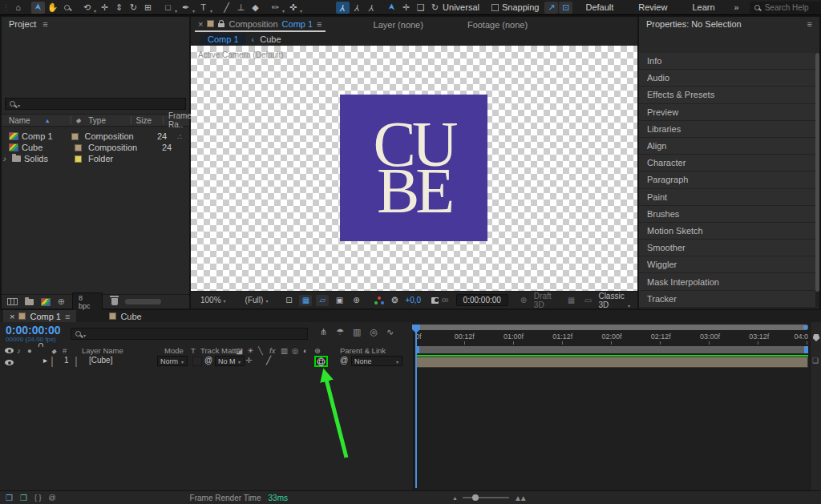 The height and width of the screenshot is (504, 821). What do you see at coordinates (179, 120) in the screenshot?
I see `column-header-frame-rate: Frame Ra..` at bounding box center [179, 120].